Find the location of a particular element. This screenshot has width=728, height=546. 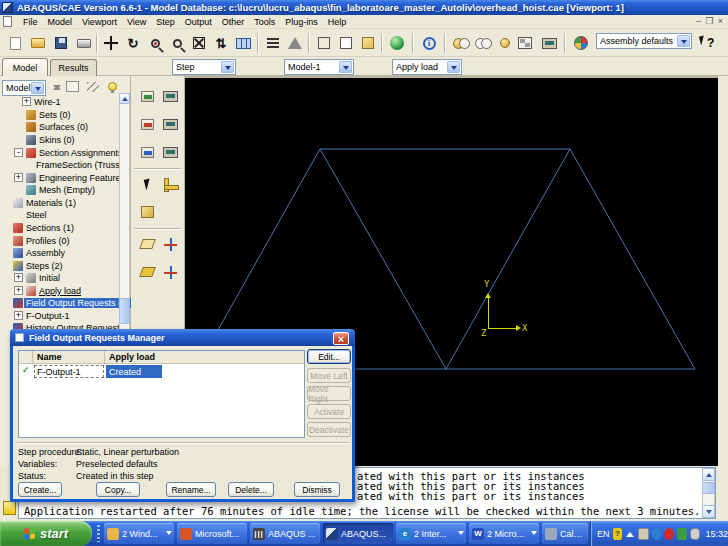

output-requests-table: Name Apply load ✓ F-Output-1 Created is located at coordinates (162, 394).